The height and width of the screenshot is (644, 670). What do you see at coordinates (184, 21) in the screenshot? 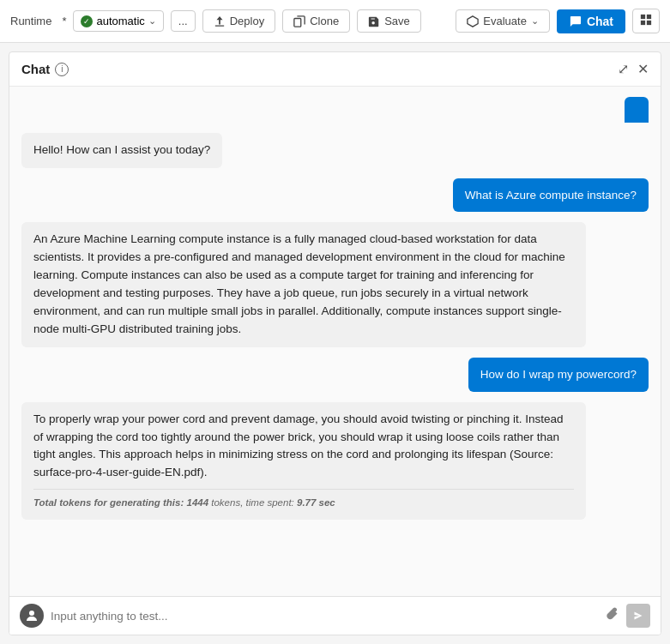
I see `more-button: ...` at bounding box center [184, 21].